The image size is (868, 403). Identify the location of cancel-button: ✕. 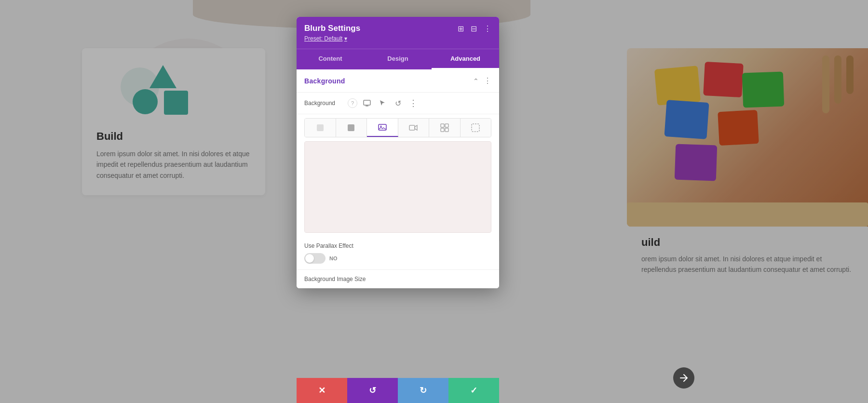
(322, 390).